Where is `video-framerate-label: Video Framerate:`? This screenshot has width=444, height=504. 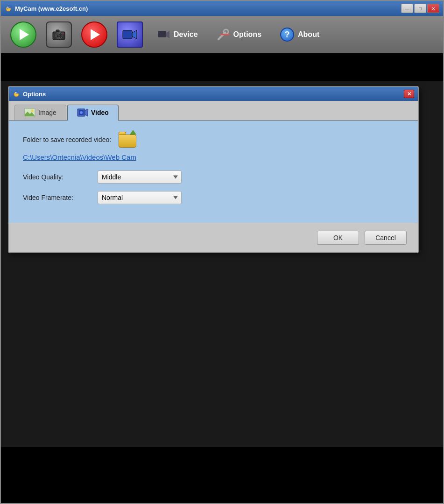
video-framerate-label: Video Framerate: is located at coordinates (60, 198).